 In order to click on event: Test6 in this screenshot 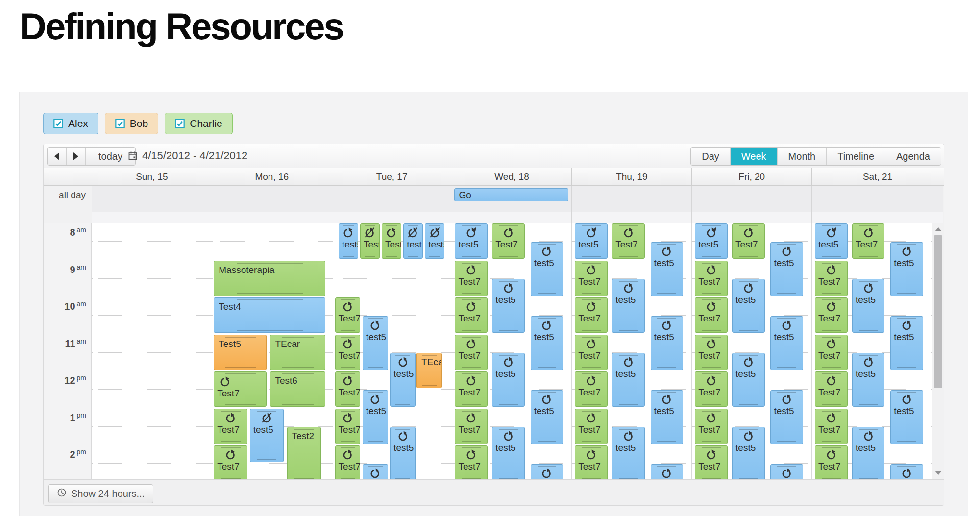, I will do `click(298, 389)`.